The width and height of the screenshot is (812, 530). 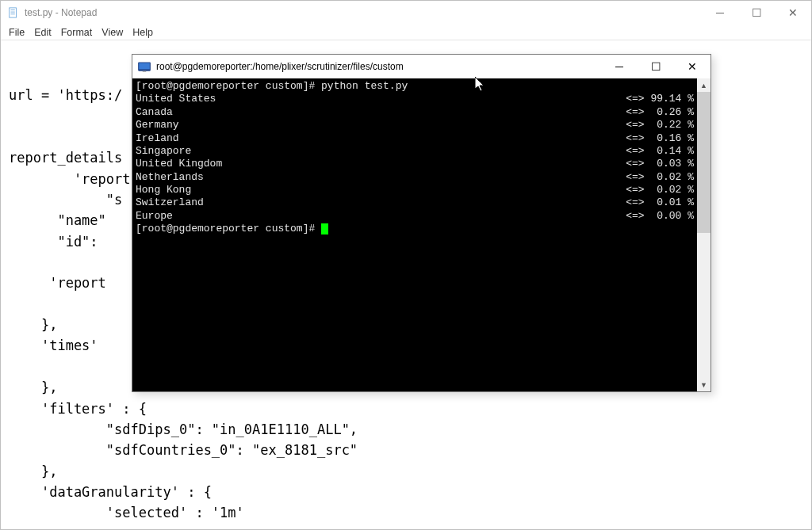 I want to click on row-value: <=> 0.16 %, so click(x=660, y=139).